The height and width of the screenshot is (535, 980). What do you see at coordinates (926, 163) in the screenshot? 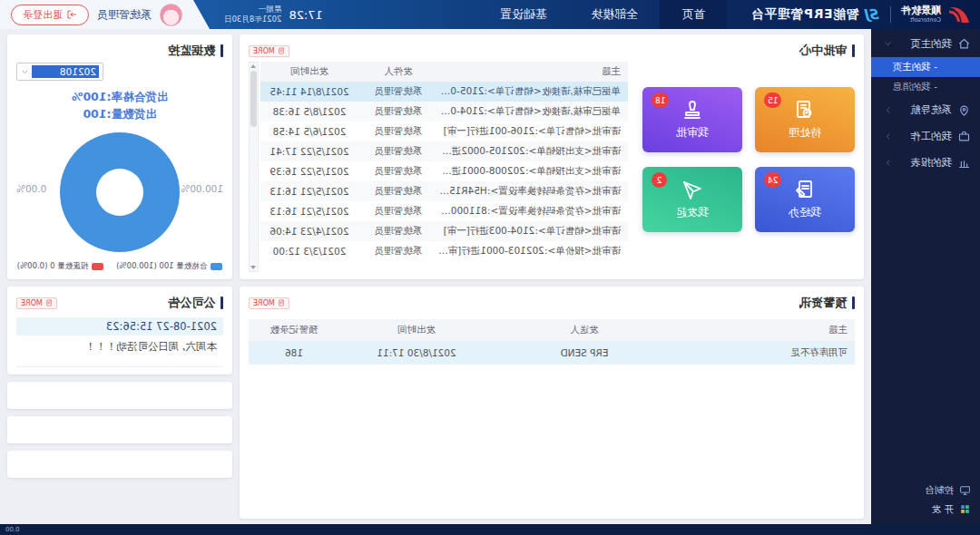
I see `sidebar-item: 我的报表` at bounding box center [926, 163].